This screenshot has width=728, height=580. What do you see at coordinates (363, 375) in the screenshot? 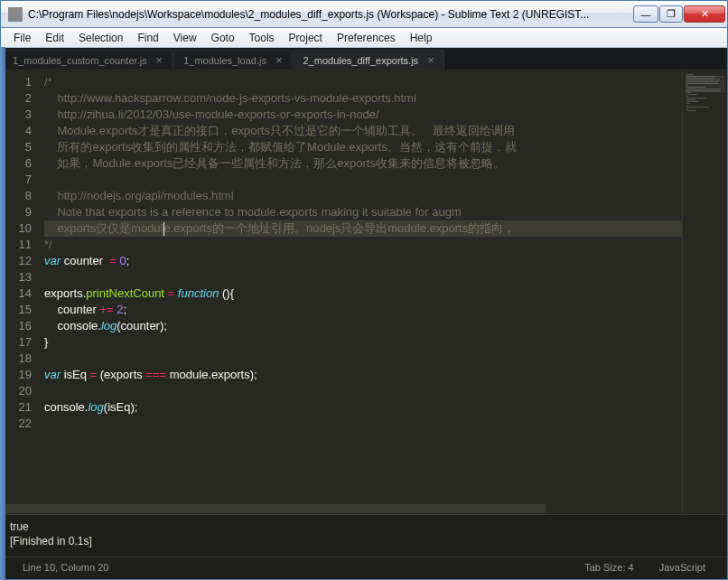
I see `code-line: var isEq = (exports === module.exports);` at bounding box center [363, 375].